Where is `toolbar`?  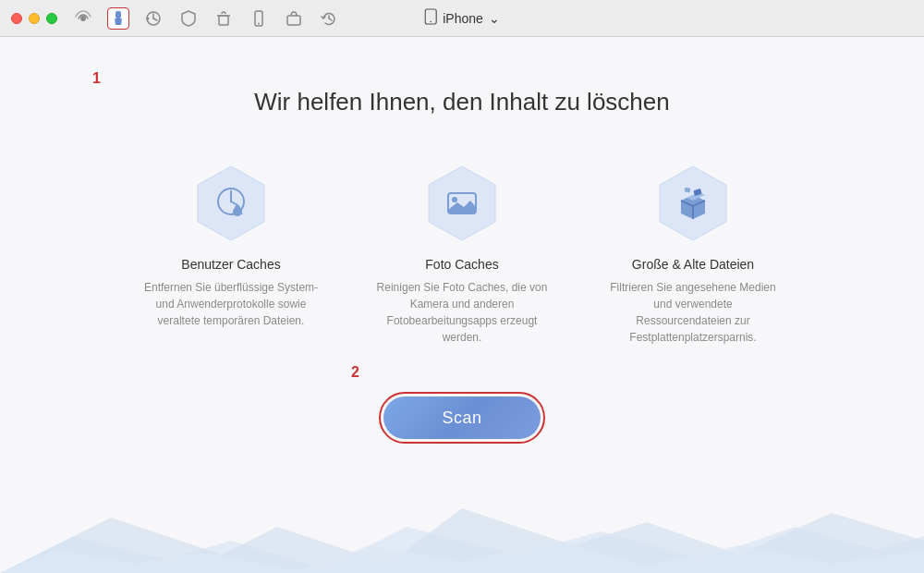 toolbar is located at coordinates (206, 18).